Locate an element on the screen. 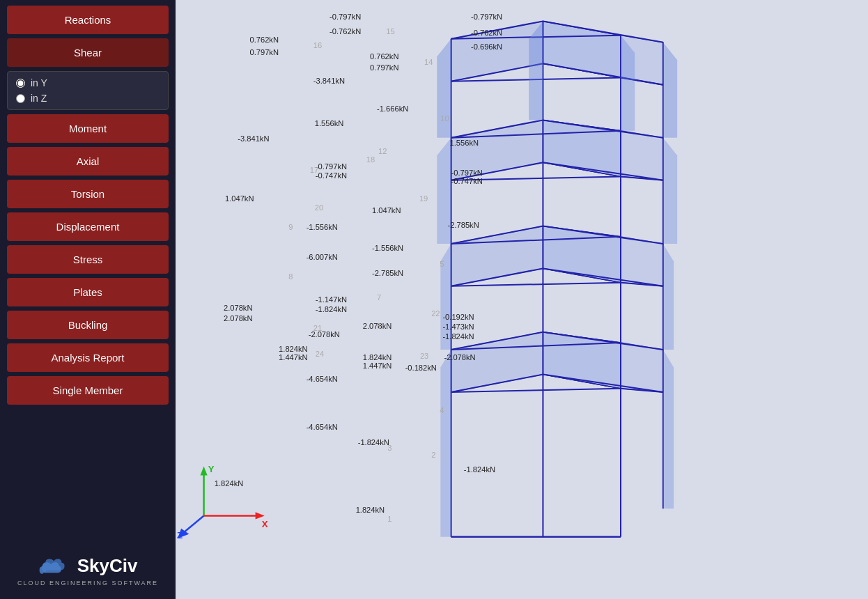 Image resolution: width=868 pixels, height=599 pixels. svg-text: -0.192kN is located at coordinates (458, 317).